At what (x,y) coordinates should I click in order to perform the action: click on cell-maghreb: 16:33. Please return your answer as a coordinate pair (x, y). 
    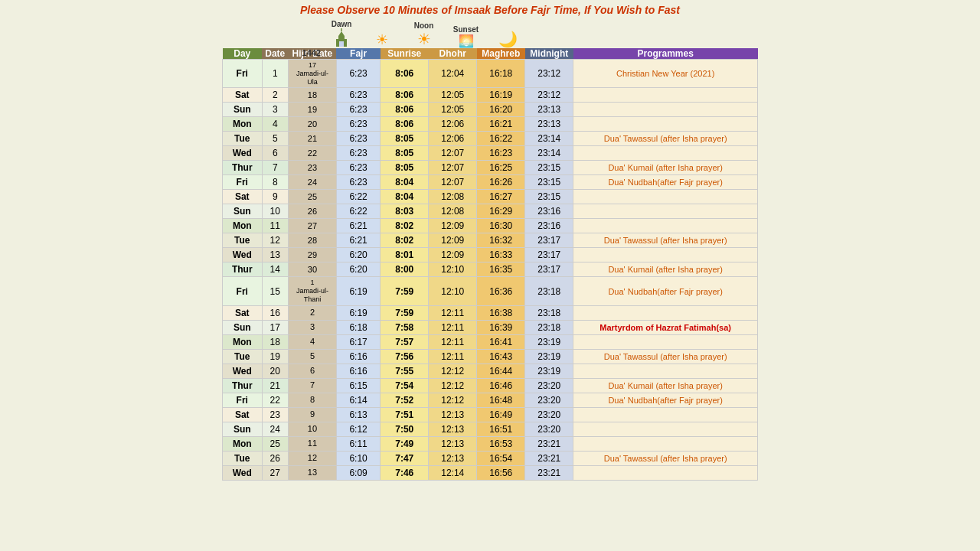
    Looking at the image, I should click on (501, 256).